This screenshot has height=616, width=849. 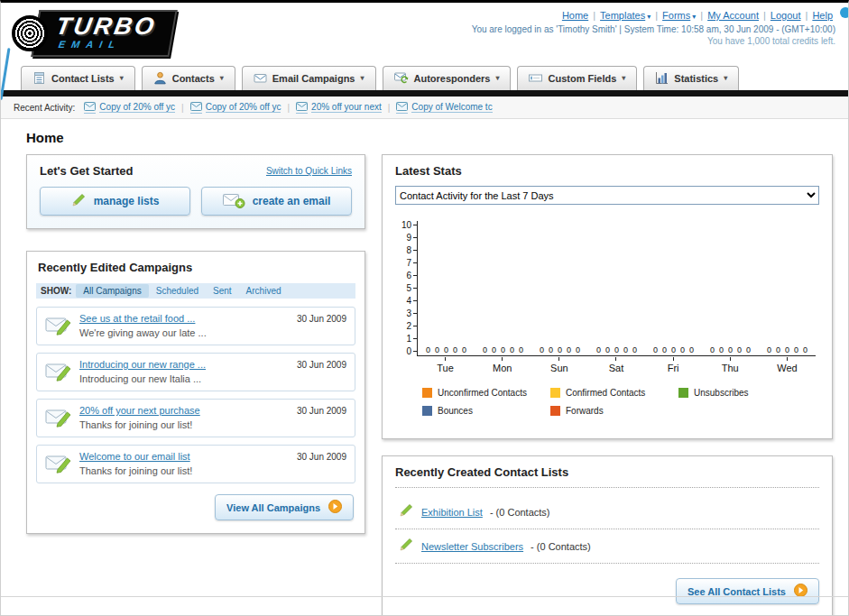 What do you see at coordinates (444, 108) in the screenshot?
I see `recent-activity-item: Copy of Welcome tc` at bounding box center [444, 108].